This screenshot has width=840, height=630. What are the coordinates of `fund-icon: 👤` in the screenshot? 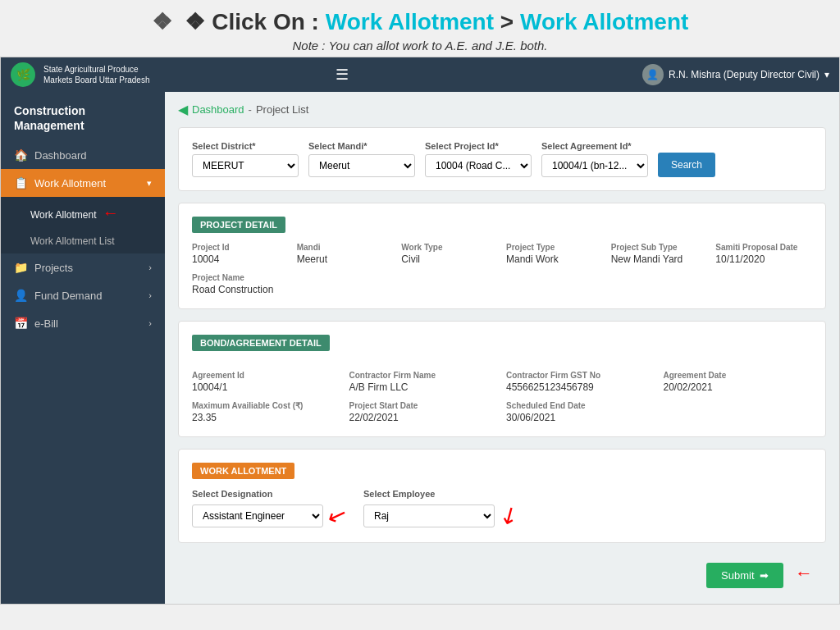 It's located at (21, 295).